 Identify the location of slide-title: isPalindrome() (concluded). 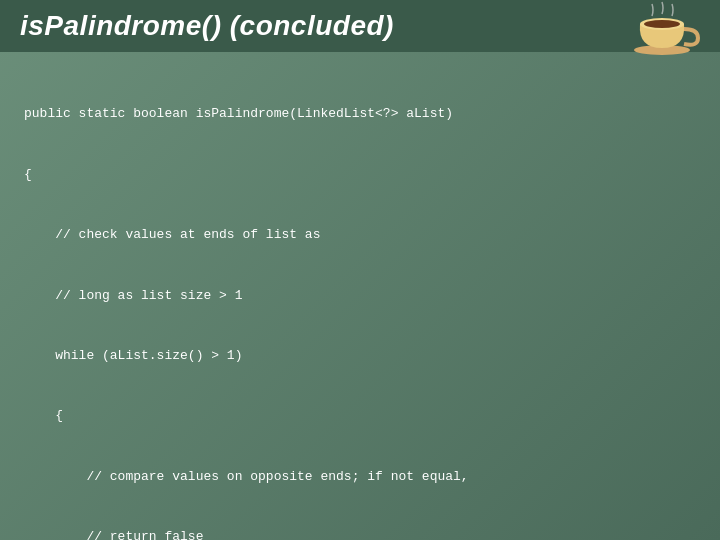
(207, 26).